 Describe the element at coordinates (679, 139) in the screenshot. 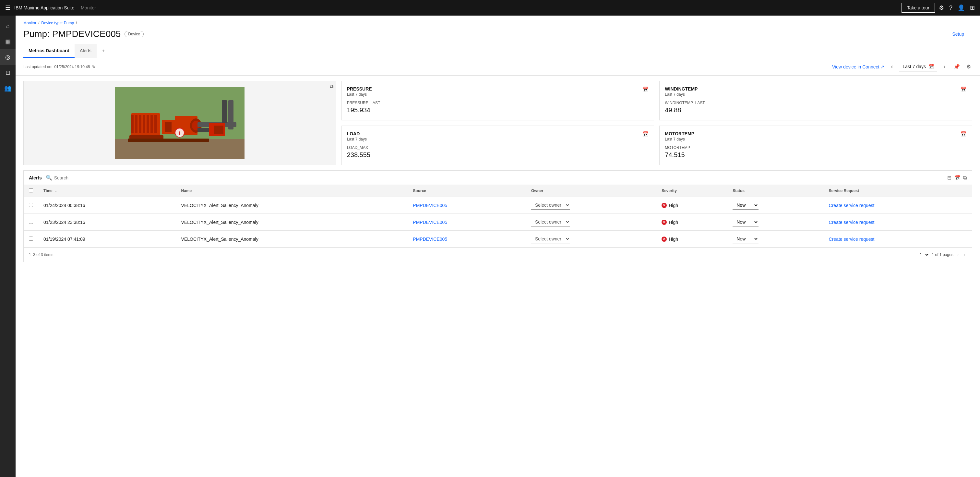

I see `metric-motortemp-subtitle: Last 7 days` at that location.